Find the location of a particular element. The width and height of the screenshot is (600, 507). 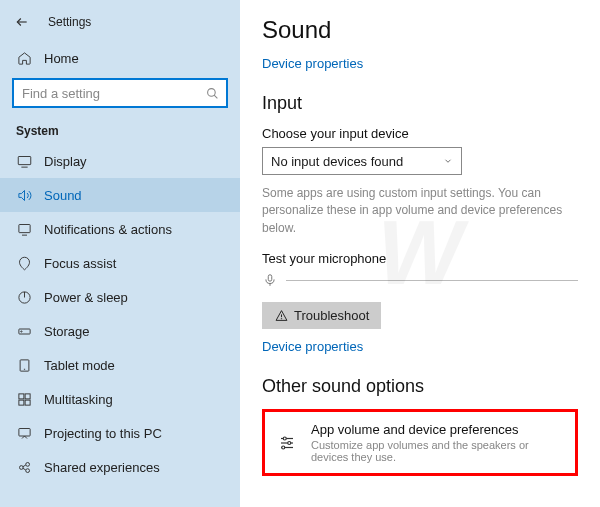

chevron-down-icon is located at coordinates (448, 162).